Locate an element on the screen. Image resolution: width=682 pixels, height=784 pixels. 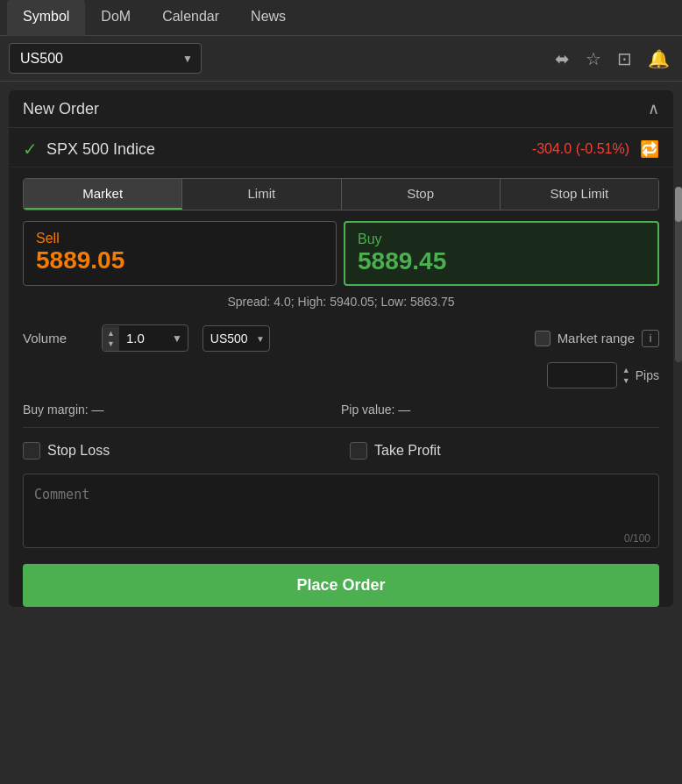
pips-up-icon: ▲ is located at coordinates (626, 370).